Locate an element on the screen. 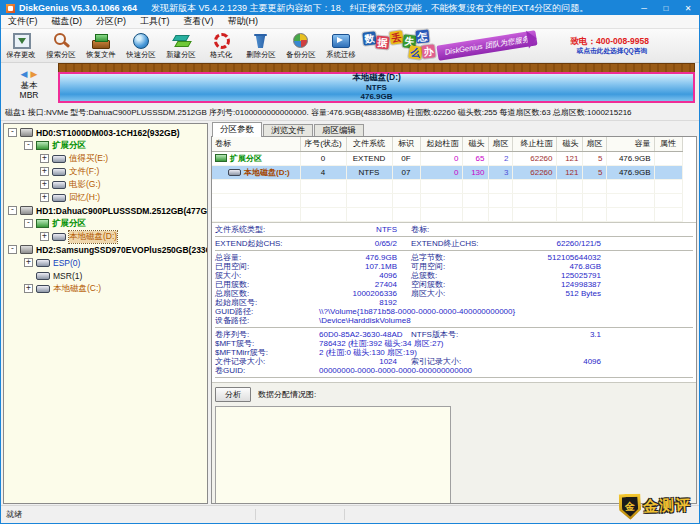 The image size is (700, 524). col-end-head: 磁头 is located at coordinates (569, 144).